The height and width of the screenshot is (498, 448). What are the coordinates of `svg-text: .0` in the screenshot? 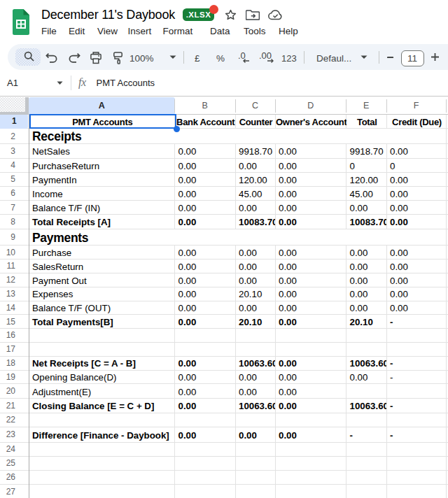 It's located at (242, 56).